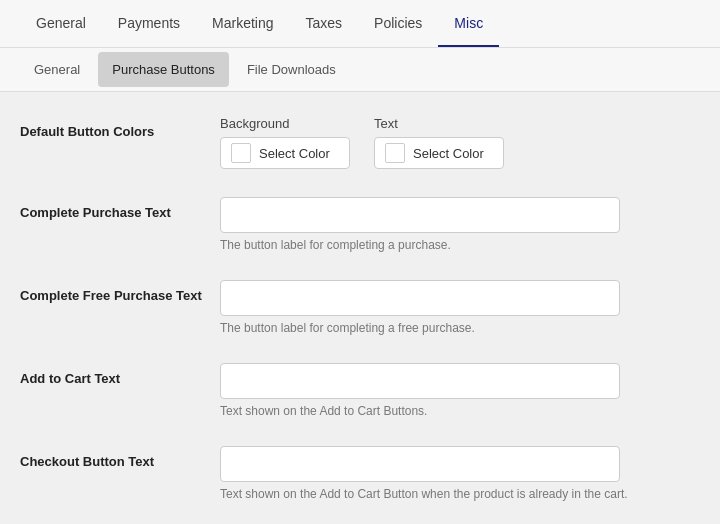 This screenshot has width=720, height=524. What do you see at coordinates (360, 224) in the screenshot?
I see `section-complete-purchase-text: Complete Purchase Text The button label …` at bounding box center [360, 224].